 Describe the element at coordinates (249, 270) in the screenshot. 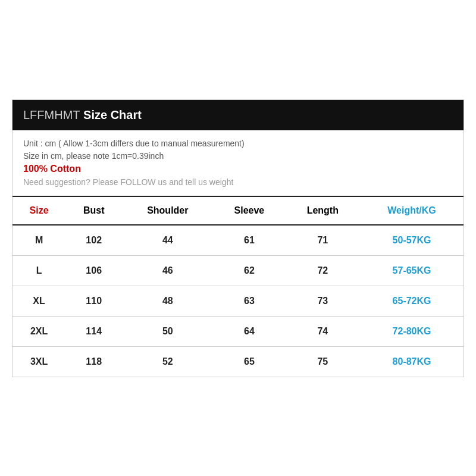

I see `cell-sleeve: 62` at that location.